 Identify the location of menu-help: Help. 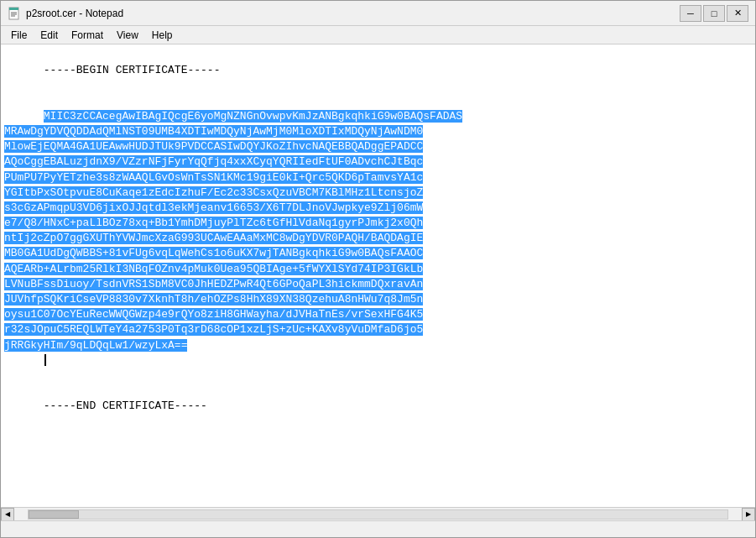
(163, 35).